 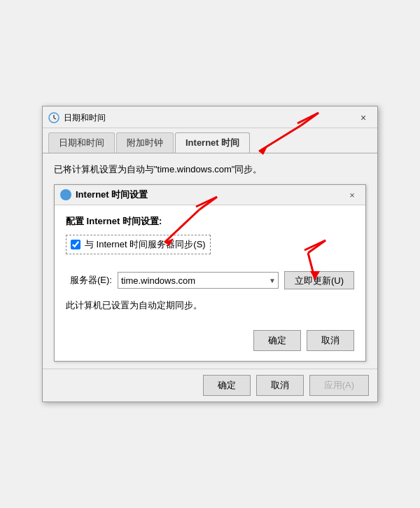 I want to click on inner-dialog-title: Internet 时间设置, so click(x=112, y=195).